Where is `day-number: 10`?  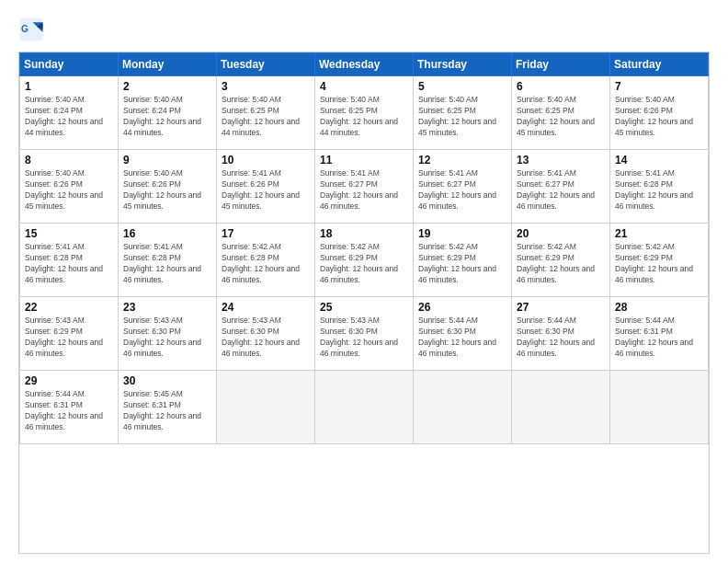
day-number: 10 is located at coordinates (266, 160).